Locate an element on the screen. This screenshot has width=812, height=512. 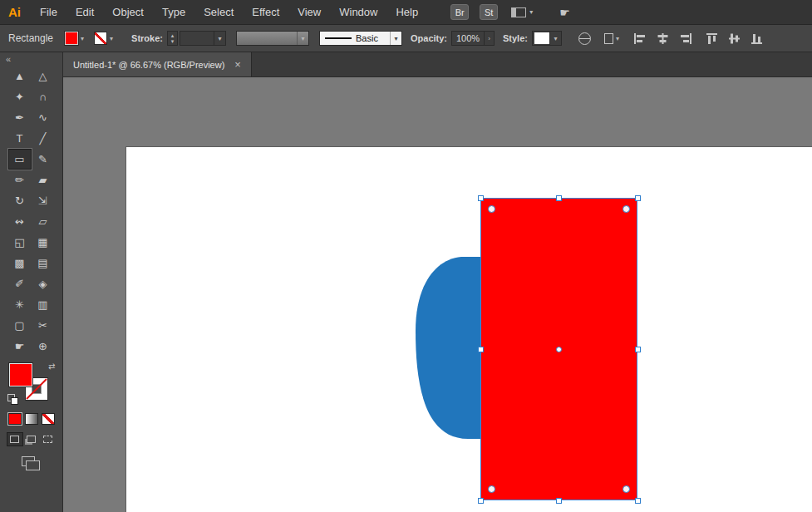
align-left-icon is located at coordinates (640, 38).